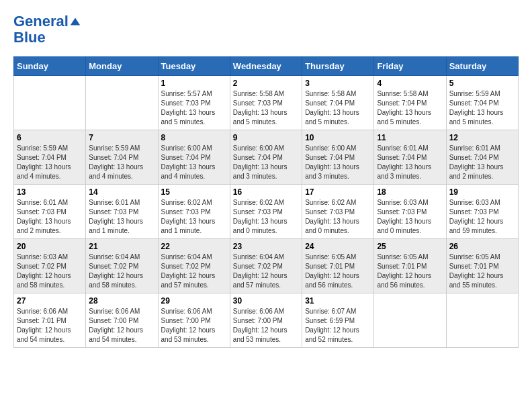  I want to click on day-number: 30, so click(266, 301).